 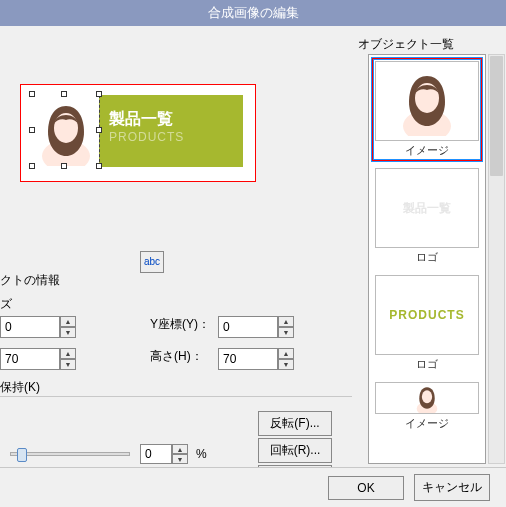 I want to click on dialog-footer: OK キャンセル, so click(x=253, y=487).